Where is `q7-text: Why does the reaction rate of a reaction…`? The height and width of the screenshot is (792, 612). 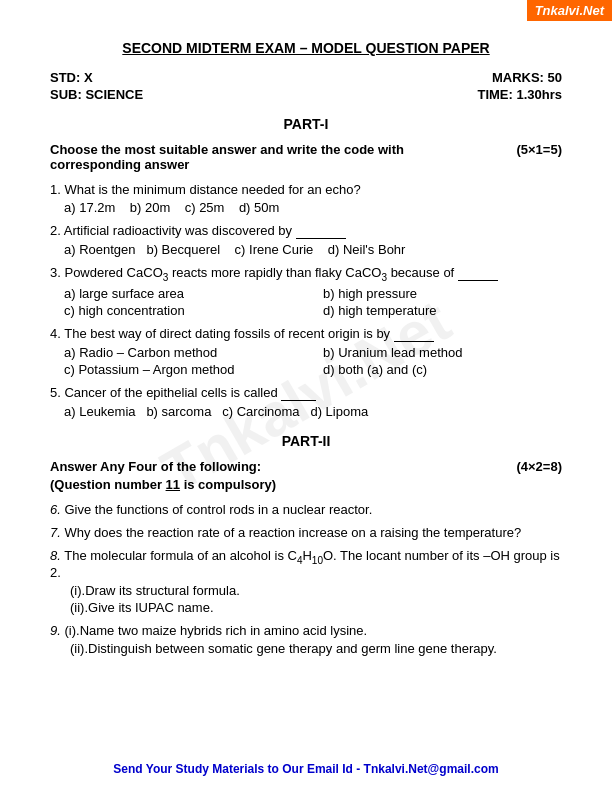
q7-text: Why does the reaction rate of a reaction… is located at coordinates (292, 532).